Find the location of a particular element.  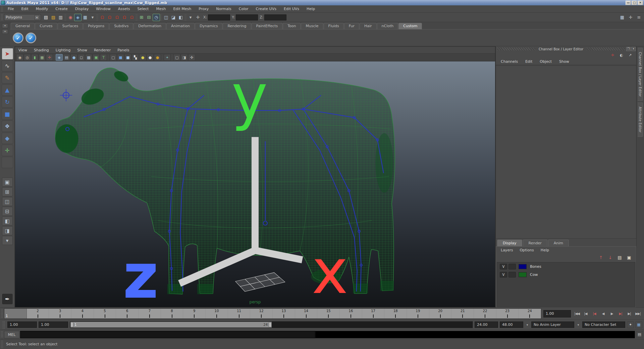

timeline-frame: 8 is located at coordinates (172, 313).